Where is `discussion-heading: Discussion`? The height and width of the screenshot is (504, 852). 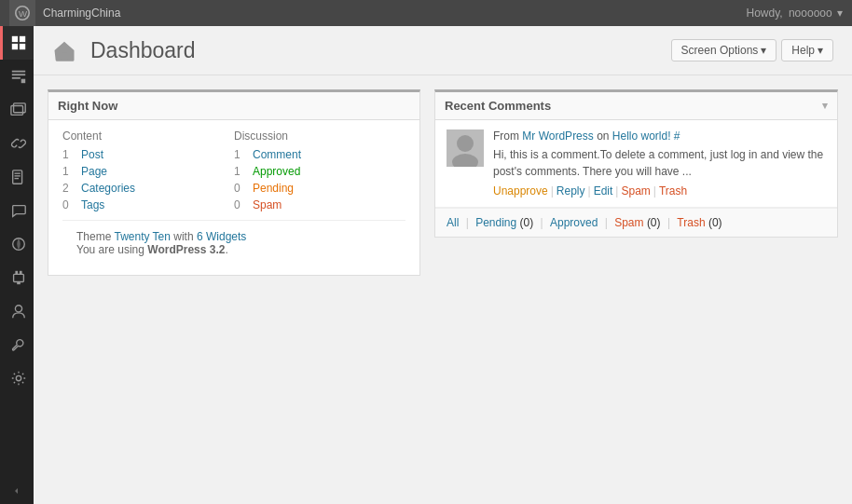 discussion-heading: Discussion is located at coordinates (320, 136).